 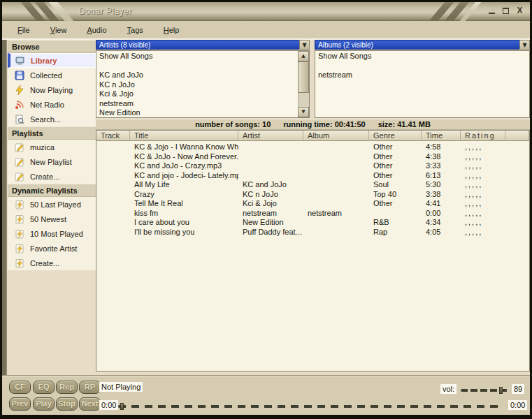 What do you see at coordinates (198, 66) in the screenshot?
I see `artists-list-item` at bounding box center [198, 66].